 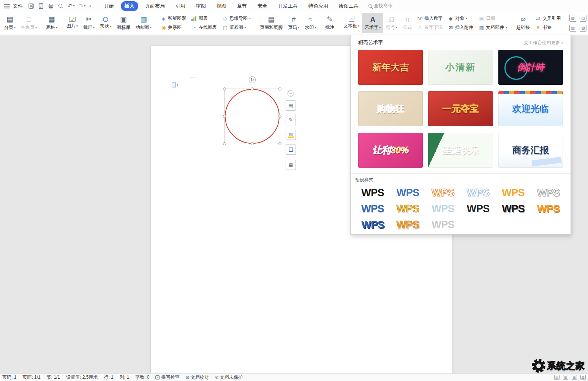 What do you see at coordinates (460, 67) in the screenshot?
I see `wordart-thumbnail-fresh: 小清新` at bounding box center [460, 67].